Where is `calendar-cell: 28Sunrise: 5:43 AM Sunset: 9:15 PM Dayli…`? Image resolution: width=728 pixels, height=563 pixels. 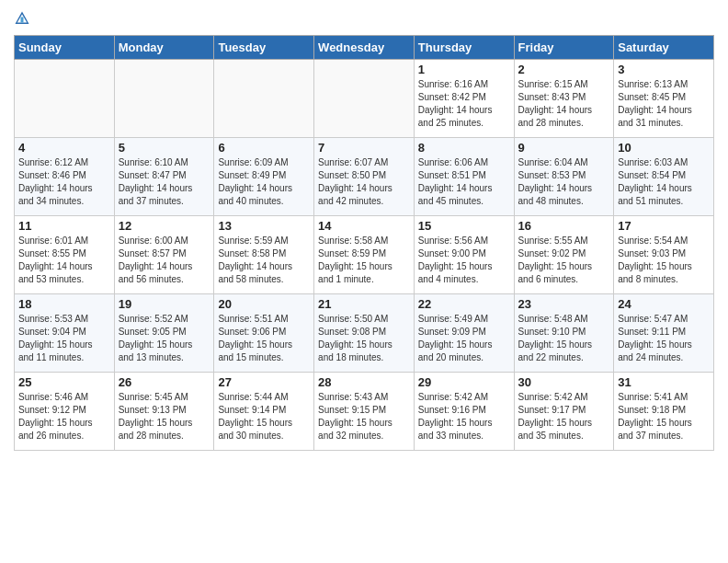 calendar-cell: 28Sunrise: 5:43 AM Sunset: 9:15 PM Dayli… is located at coordinates (364, 410).